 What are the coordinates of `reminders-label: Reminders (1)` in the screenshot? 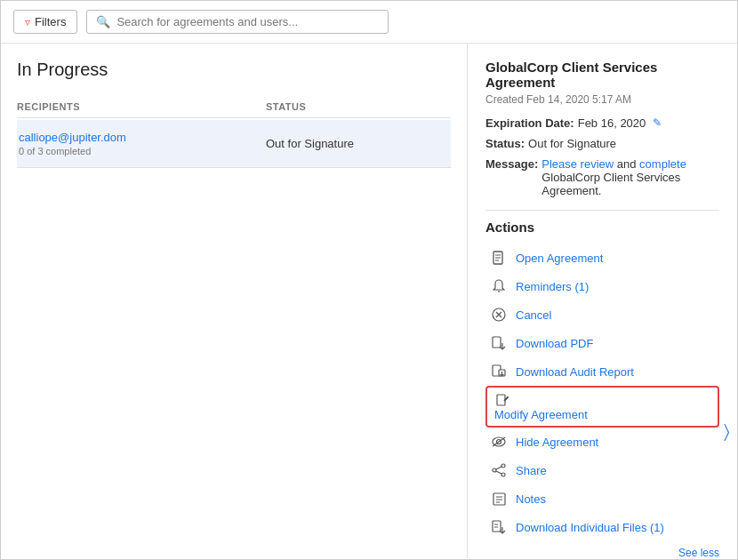 It's located at (552, 286).